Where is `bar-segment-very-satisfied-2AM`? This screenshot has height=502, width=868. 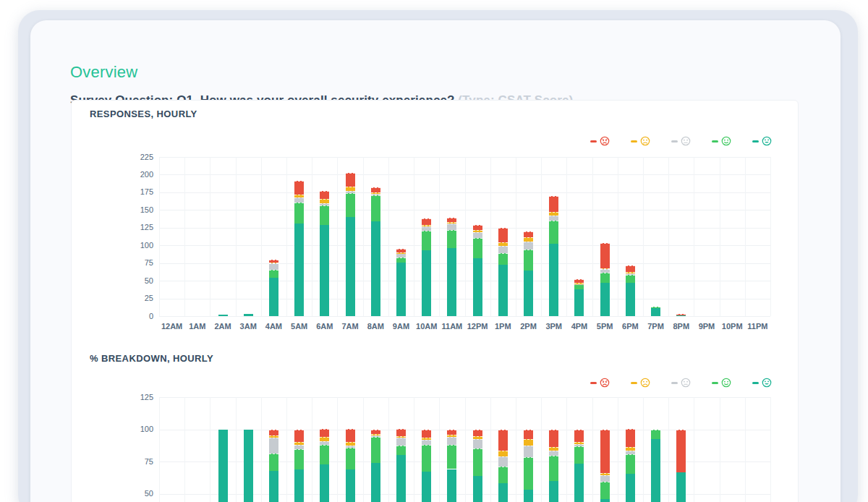 bar-segment-very-satisfied-2AM is located at coordinates (223, 315).